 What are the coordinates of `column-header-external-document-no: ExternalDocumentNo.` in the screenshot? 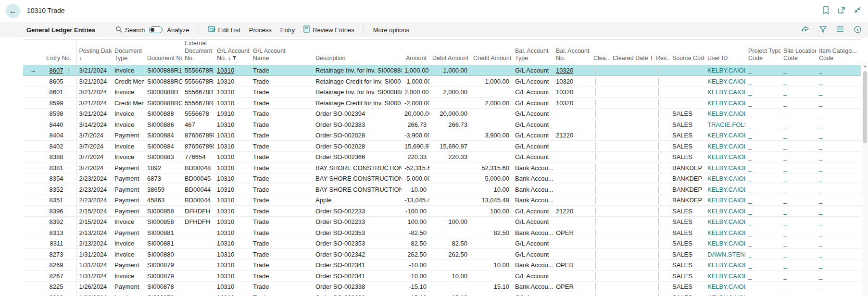 It's located at (198, 53).